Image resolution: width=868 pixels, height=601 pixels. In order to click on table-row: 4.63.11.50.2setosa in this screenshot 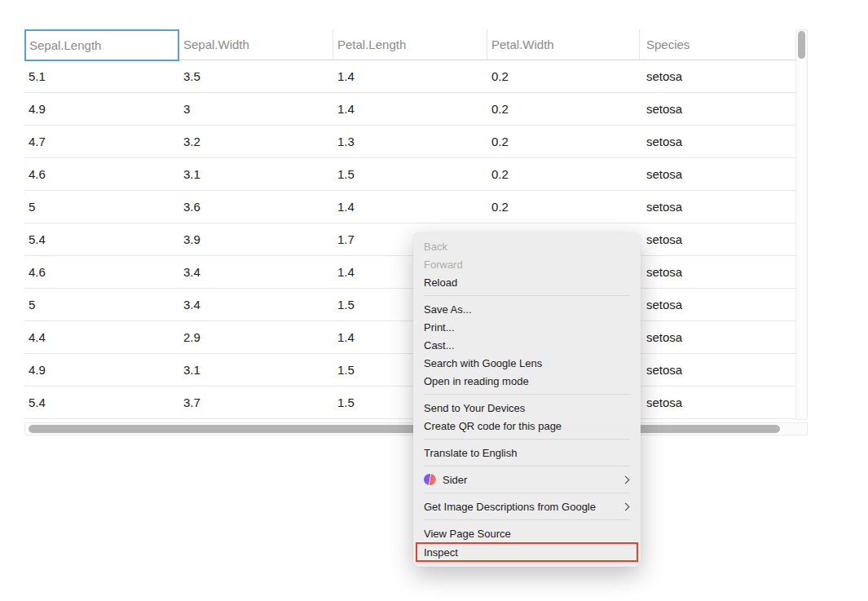, I will do `click(410, 175)`.